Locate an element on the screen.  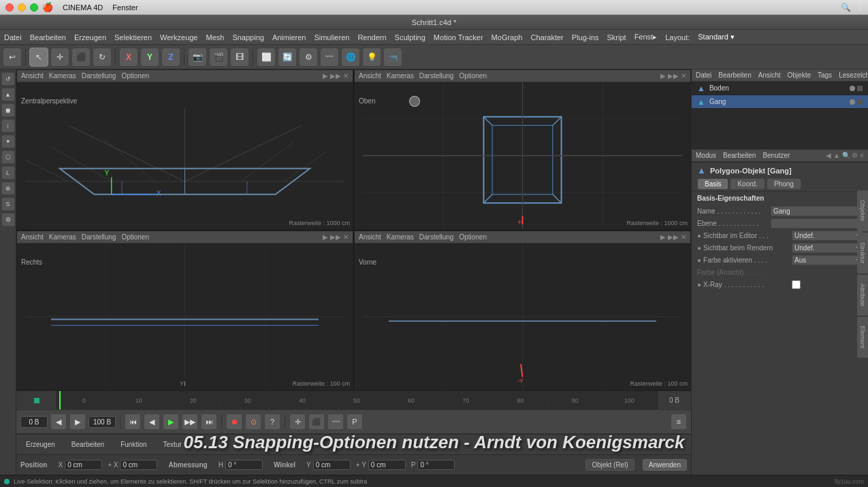
timeline-track: 0 10 20 30 40 50 60 70 80 90 100 is located at coordinates (357, 400).